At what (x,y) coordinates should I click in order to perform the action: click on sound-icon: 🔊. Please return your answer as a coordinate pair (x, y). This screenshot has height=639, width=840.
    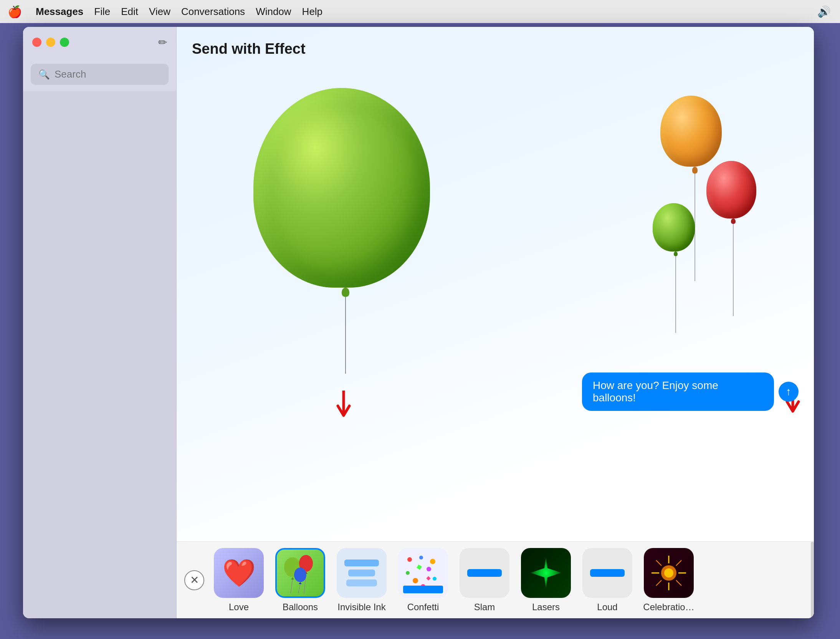
    Looking at the image, I should click on (824, 12).